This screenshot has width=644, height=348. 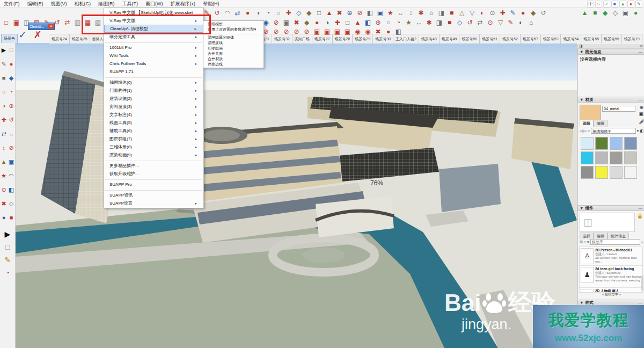 I want to click on chevron-down-icon: ▾, so click(x=588, y=242).